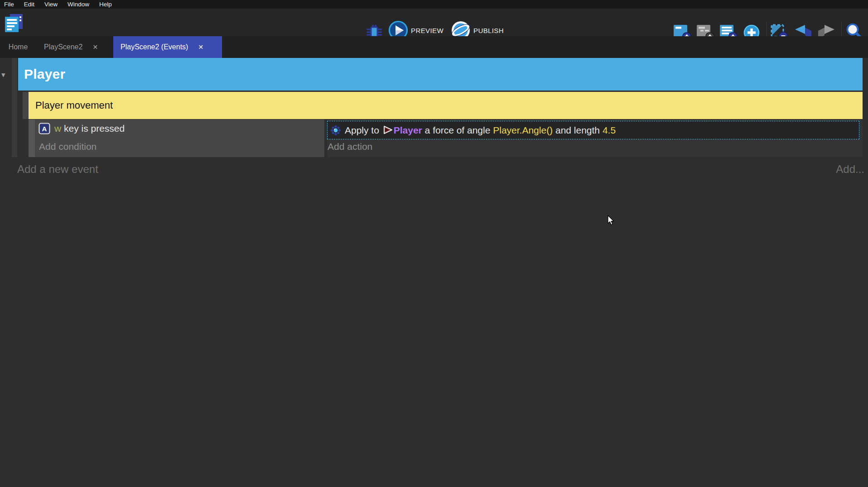 The image size is (868, 487). Describe the element at coordinates (32, 138) in the screenshot. I see `event-drag-handle` at that location.